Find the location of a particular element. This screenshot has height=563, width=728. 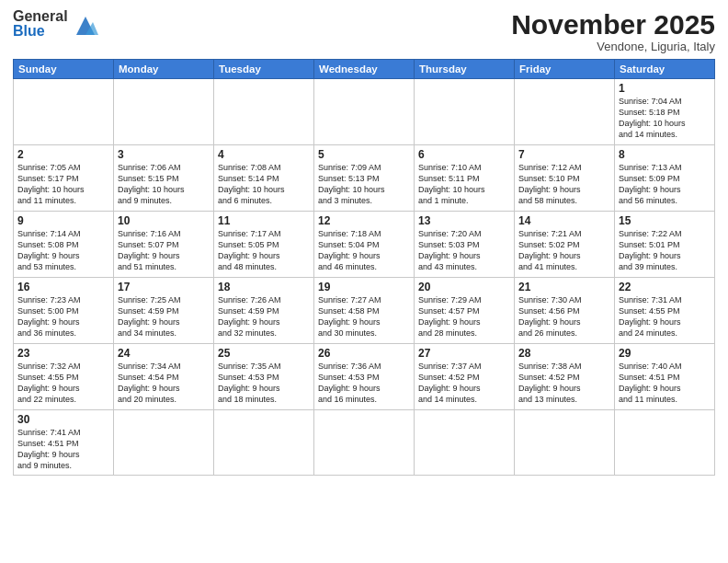

day-number: 20 is located at coordinates (464, 287).